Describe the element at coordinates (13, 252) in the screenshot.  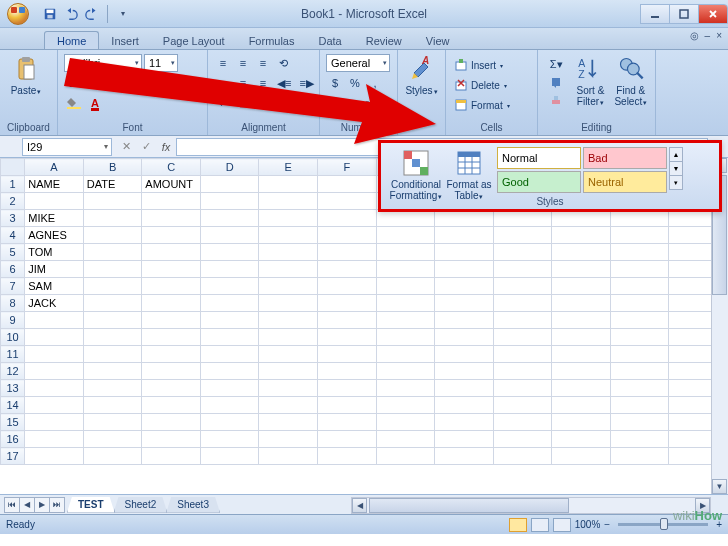
I see `row-header: 5` at that location.